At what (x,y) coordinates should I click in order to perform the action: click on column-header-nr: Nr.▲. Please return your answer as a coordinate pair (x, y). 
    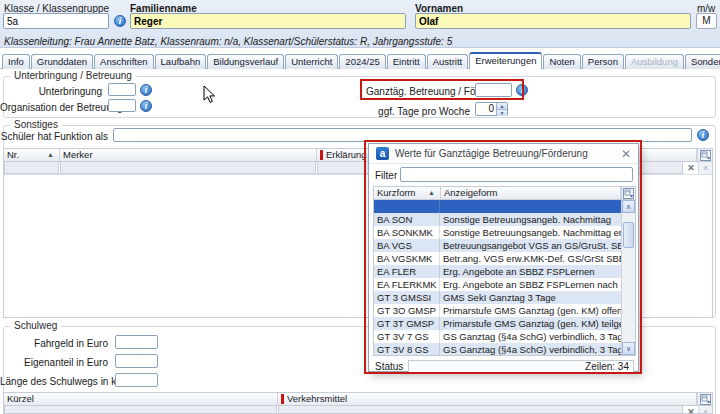
    Looking at the image, I should click on (32, 155).